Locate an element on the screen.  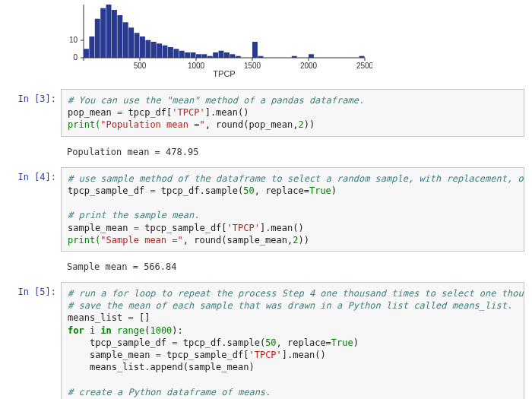
code-token: )) is located at coordinates (309, 125).